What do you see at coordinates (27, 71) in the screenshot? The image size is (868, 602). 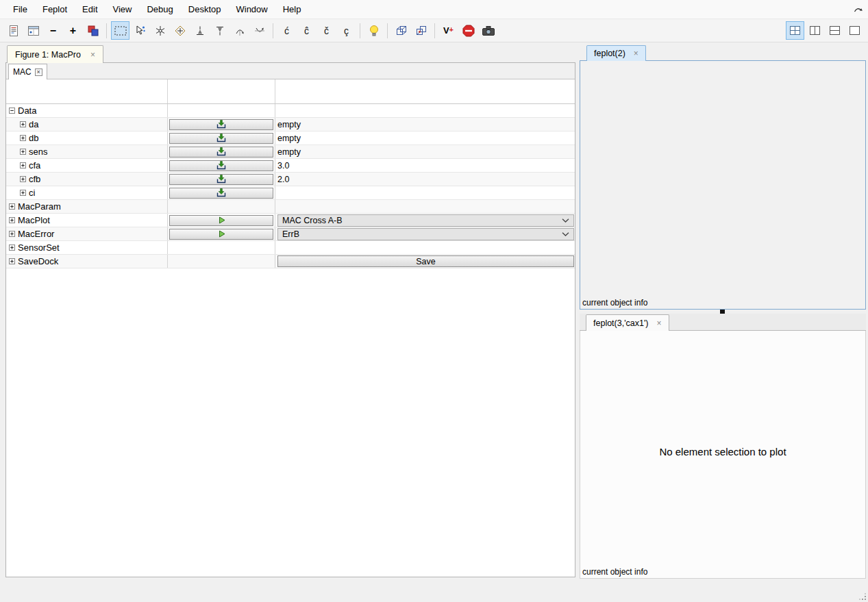 I see `tab-mac: MAC ×` at bounding box center [27, 71].